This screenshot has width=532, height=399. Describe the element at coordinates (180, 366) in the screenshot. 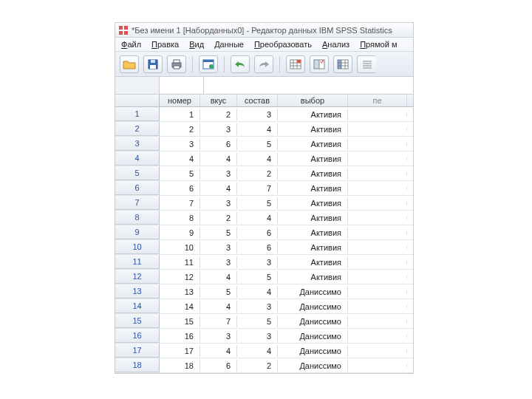

I see `cell-nomer: 18` at that location.